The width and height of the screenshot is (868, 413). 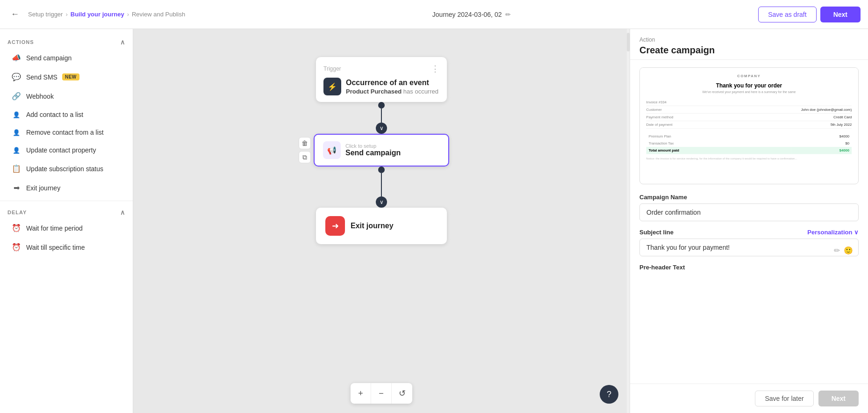 I want to click on action-label: Action, so click(x=749, y=40).